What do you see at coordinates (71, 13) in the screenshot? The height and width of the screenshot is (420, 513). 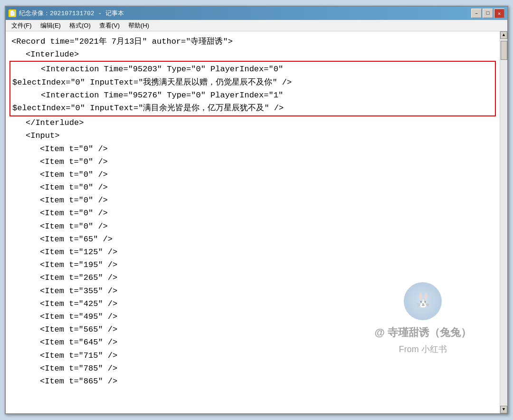 I see `window-title: 纪念录像：202107131702 - 记事本` at bounding box center [71, 13].